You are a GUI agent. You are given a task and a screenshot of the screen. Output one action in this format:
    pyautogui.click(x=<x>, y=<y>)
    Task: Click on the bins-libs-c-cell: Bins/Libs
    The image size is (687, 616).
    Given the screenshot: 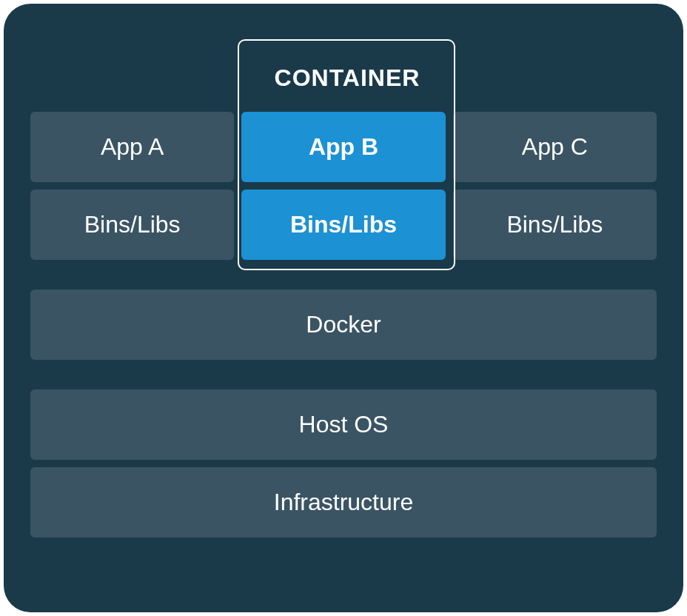 What is the action you would take?
    pyautogui.click(x=555, y=225)
    